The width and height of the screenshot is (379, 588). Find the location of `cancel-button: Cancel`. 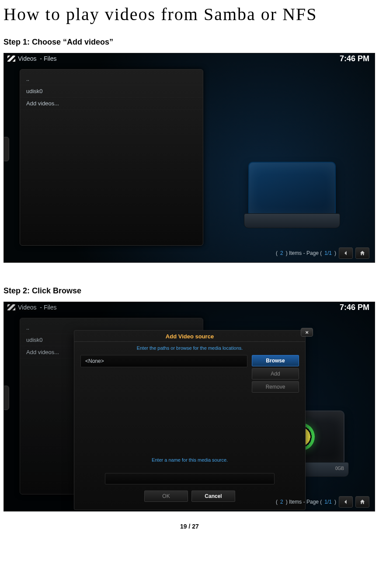

cancel-button: Cancel is located at coordinates (213, 496).